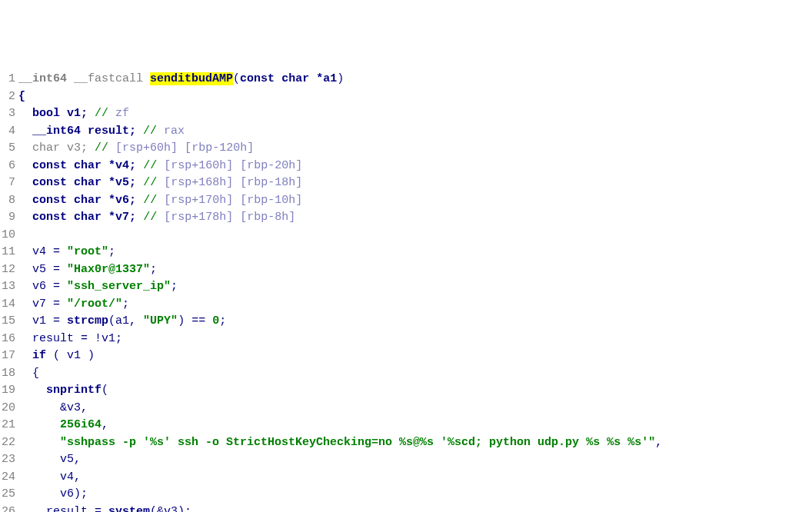 The width and height of the screenshot is (812, 512). What do you see at coordinates (415, 149) in the screenshot?
I see `code-content: char v3; // [rsp+60h] [rbp-120h]` at bounding box center [415, 149].